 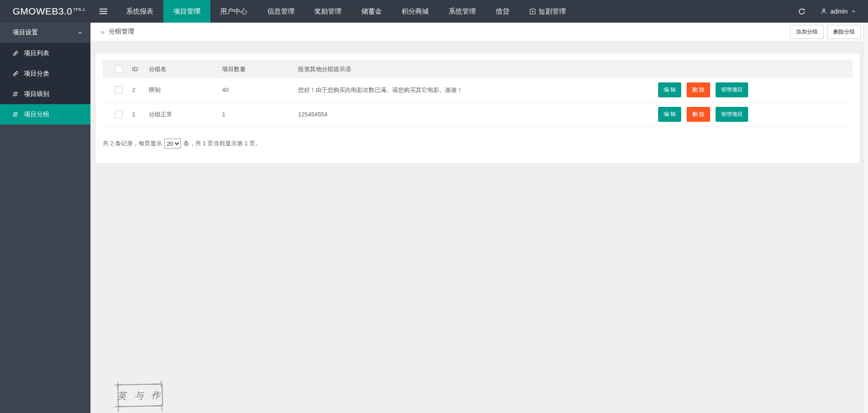 What do you see at coordinates (185, 115) in the screenshot?
I see `cell-name: 分组正常` at bounding box center [185, 115].